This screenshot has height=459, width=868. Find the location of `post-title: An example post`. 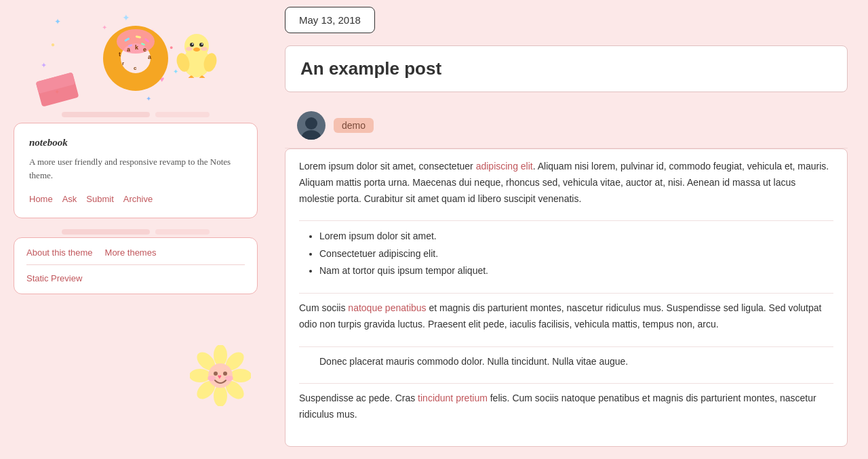

post-title: An example post is located at coordinates (566, 69).